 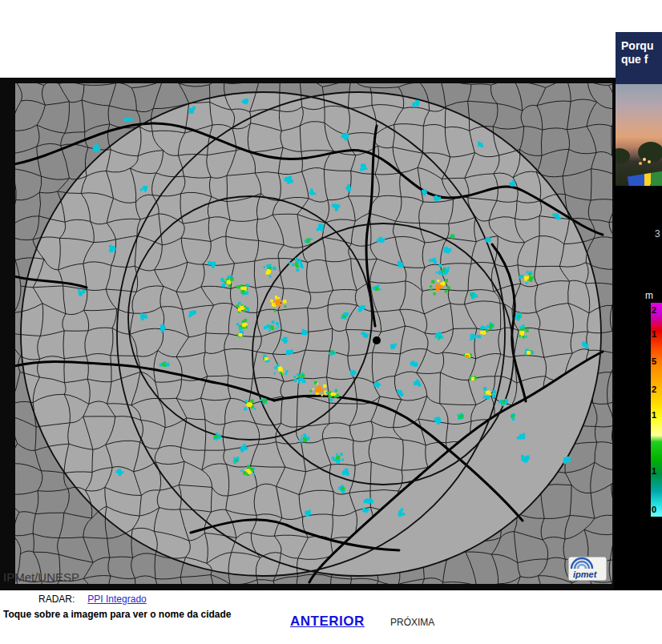 What do you see at coordinates (657, 234) in the screenshot?
I see `clipped-timestamp-text: 3` at bounding box center [657, 234].